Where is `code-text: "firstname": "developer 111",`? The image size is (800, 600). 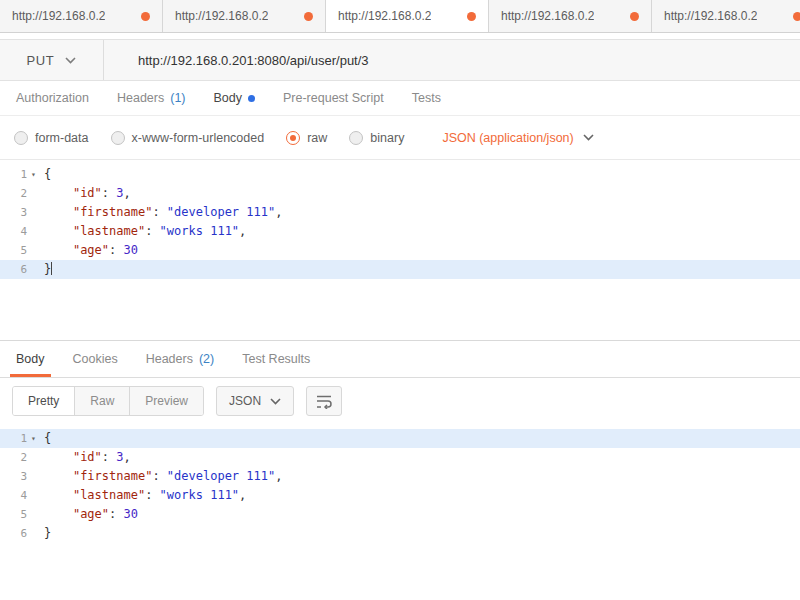 code-text: "firstname": "developer 111", is located at coordinates (161, 476).